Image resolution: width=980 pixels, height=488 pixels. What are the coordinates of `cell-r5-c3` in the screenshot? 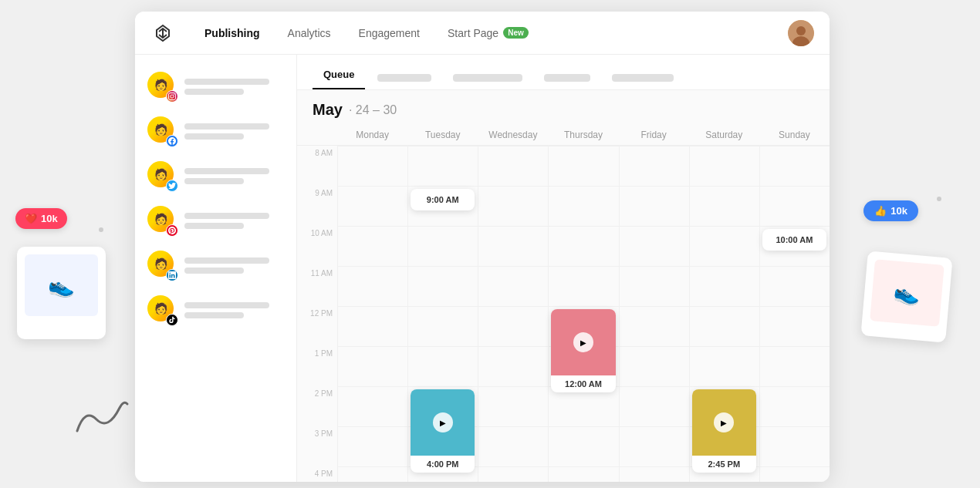 It's located at (512, 366).